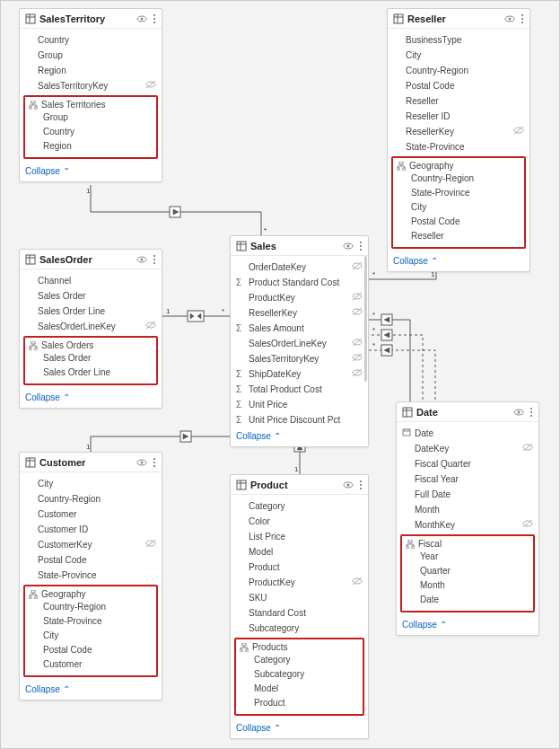 Image resolution: width=560 pixels, height=749 pixels. What do you see at coordinates (91, 361) in the screenshot?
I see `hierarchy-sales-orders: Sales Orders Sales Order Sales Order Lin…` at bounding box center [91, 361].